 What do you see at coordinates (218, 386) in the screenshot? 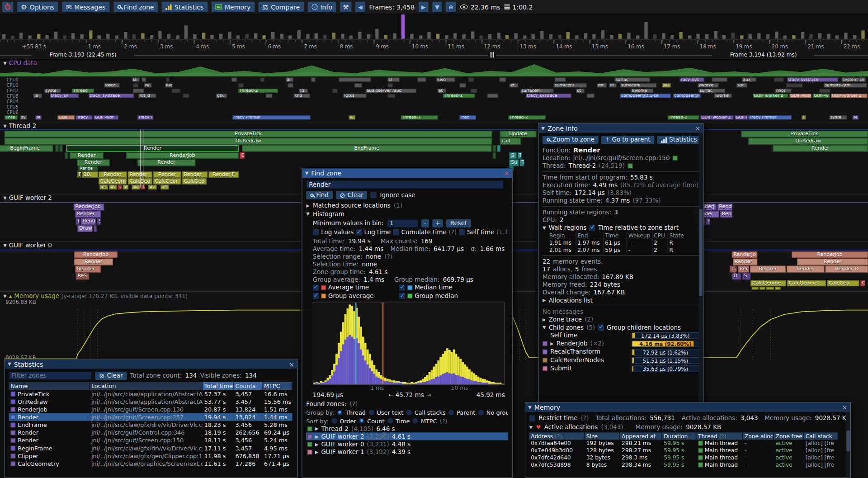
I see `column-header: Total time` at bounding box center [218, 386].